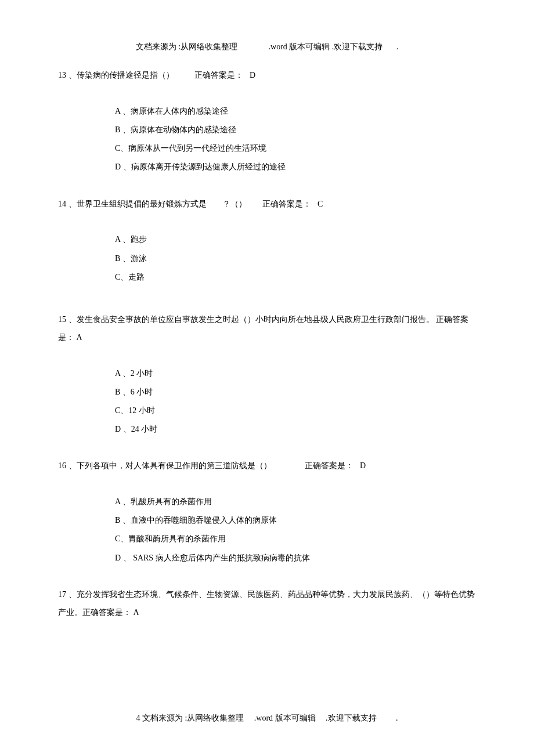 The image size is (534, 756). Describe the element at coordinates (138, 718) in the screenshot. I see `page-number: 4` at that location.